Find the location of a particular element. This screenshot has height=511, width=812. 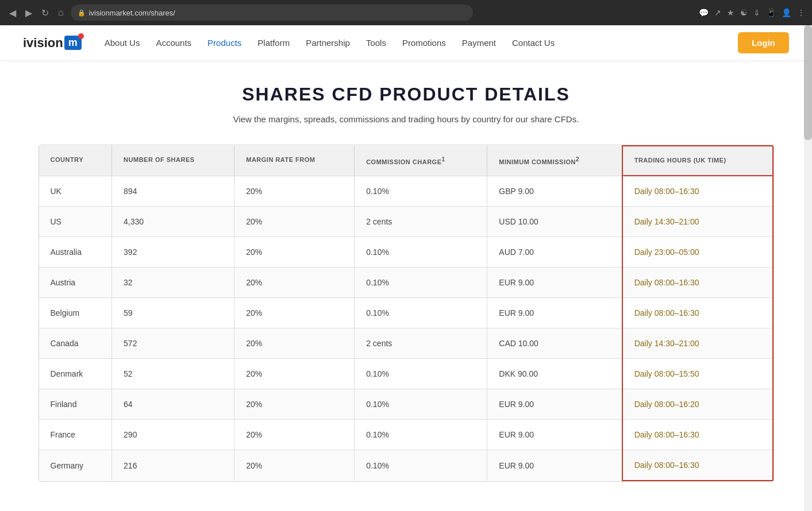

download-icon: ⇓ is located at coordinates (757, 13).